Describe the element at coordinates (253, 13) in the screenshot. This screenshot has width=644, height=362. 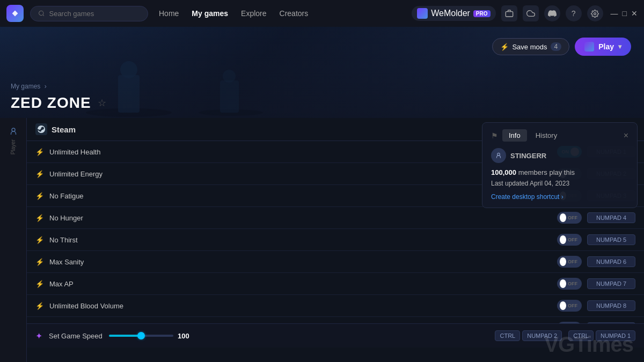
I see `nav-explore: Explore` at that location.